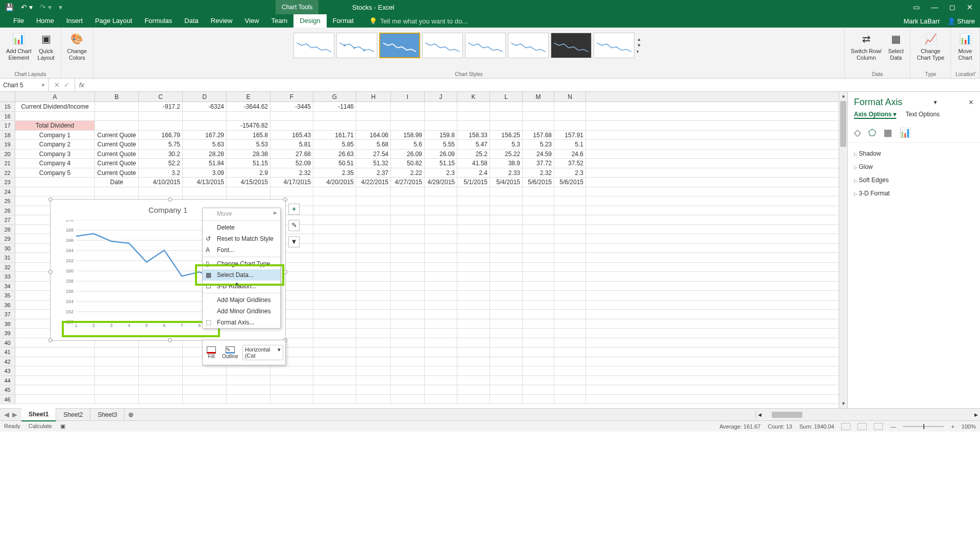 This screenshot has width=980, height=551. Describe the element at coordinates (249, 107) in the screenshot. I see `cell: -3644.62` at that location.